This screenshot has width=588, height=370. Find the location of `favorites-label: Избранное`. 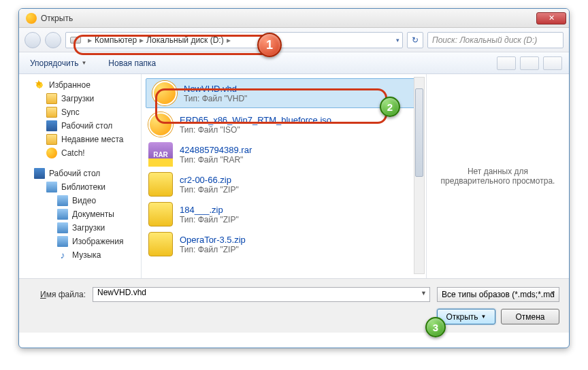

favorites-label: Избранное is located at coordinates (69, 85).